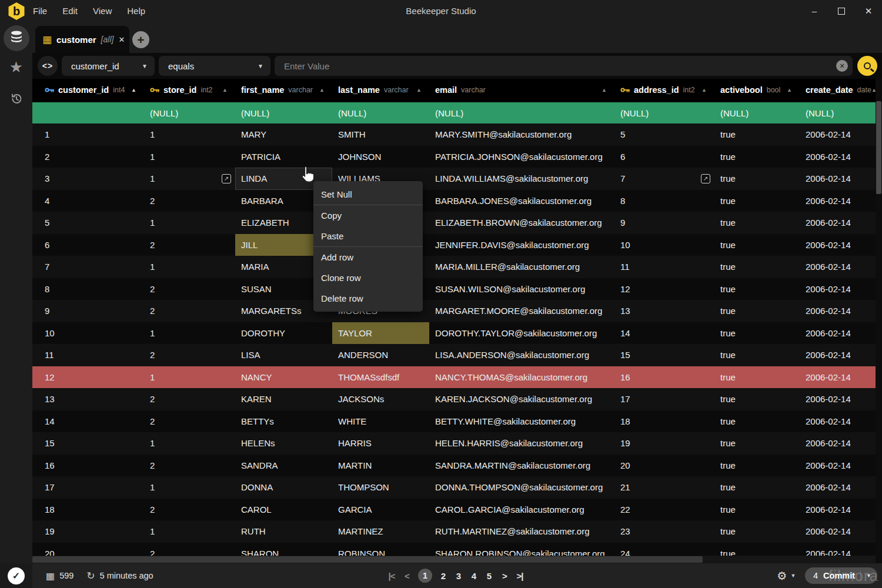 This screenshot has width=882, height=588. Describe the element at coordinates (878, 321) in the screenshot. I see `vertical-scrollbar` at that location.